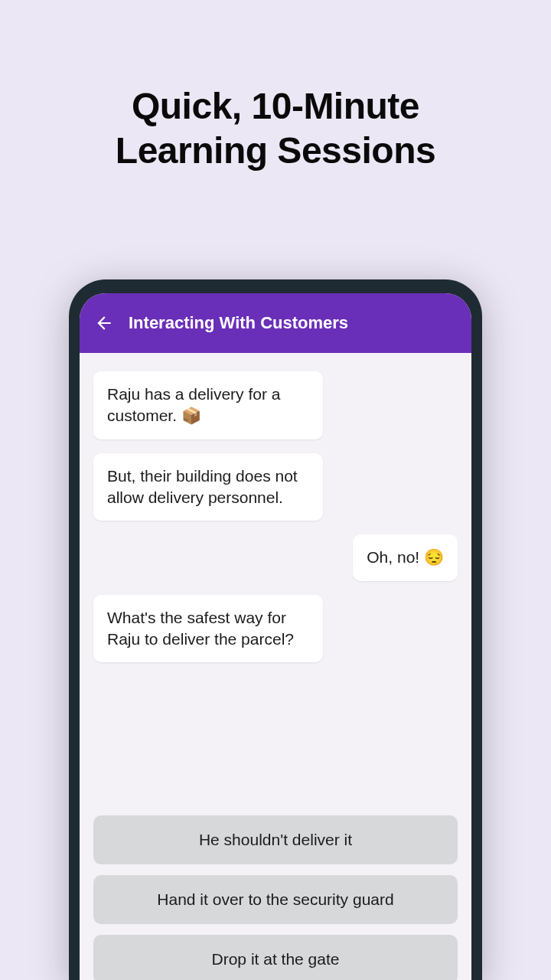  What do you see at coordinates (276, 746) in the screenshot?
I see `spacer` at bounding box center [276, 746].